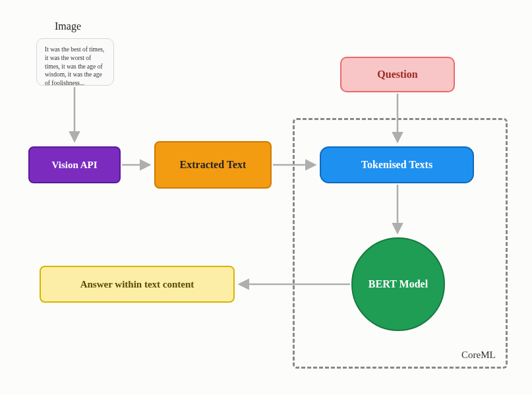 This screenshot has width=532, height=395. Describe the element at coordinates (397, 75) in the screenshot. I see `question-label: Question` at that location.